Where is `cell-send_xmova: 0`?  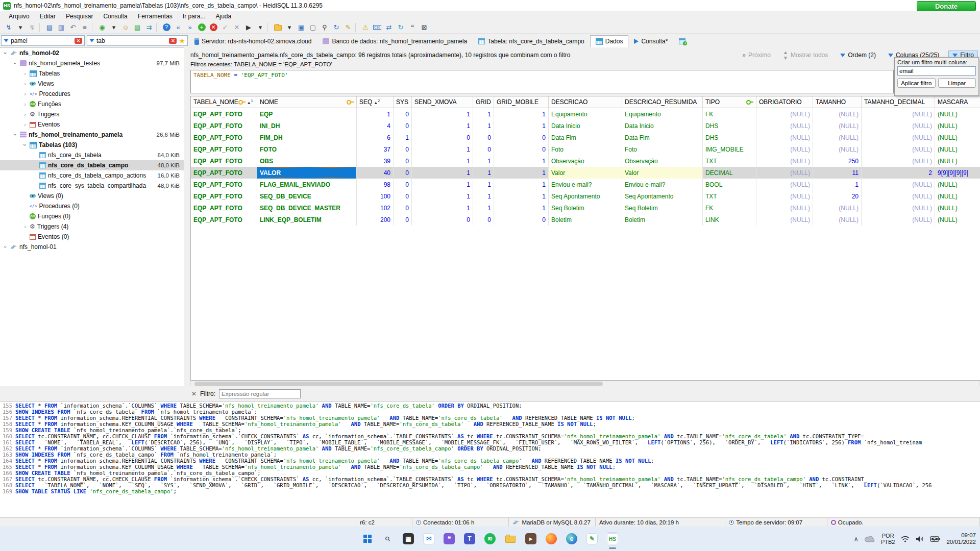
cell-send_xmova: 0 is located at coordinates (443, 138).